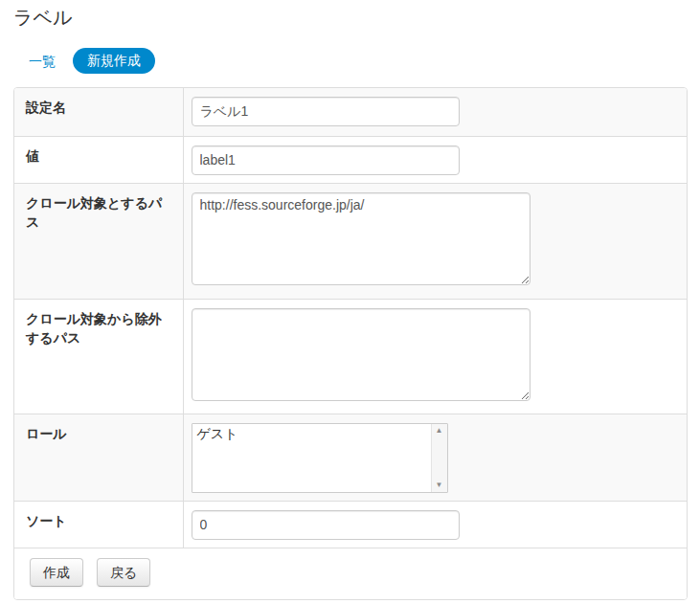 The width and height of the screenshot is (700, 604). What do you see at coordinates (440, 485) in the screenshot?
I see `scroll-down-icon: ▼` at bounding box center [440, 485].